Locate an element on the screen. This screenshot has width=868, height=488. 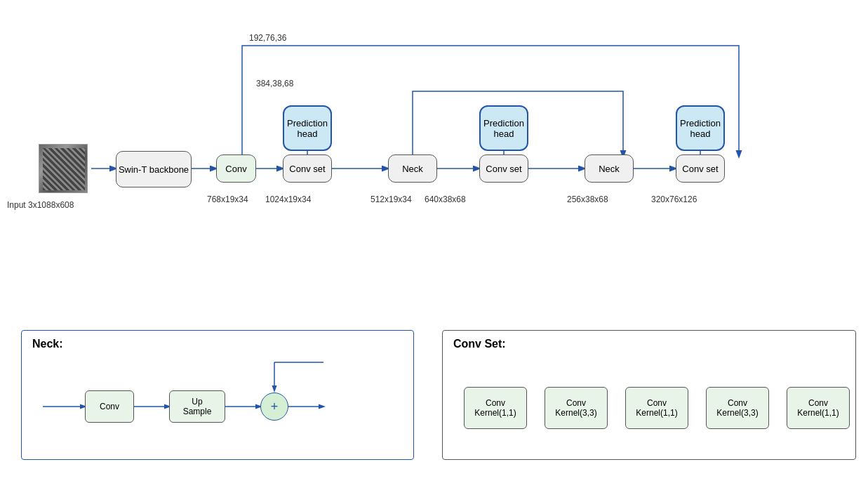
neck-title: Neck: is located at coordinates (48, 344).